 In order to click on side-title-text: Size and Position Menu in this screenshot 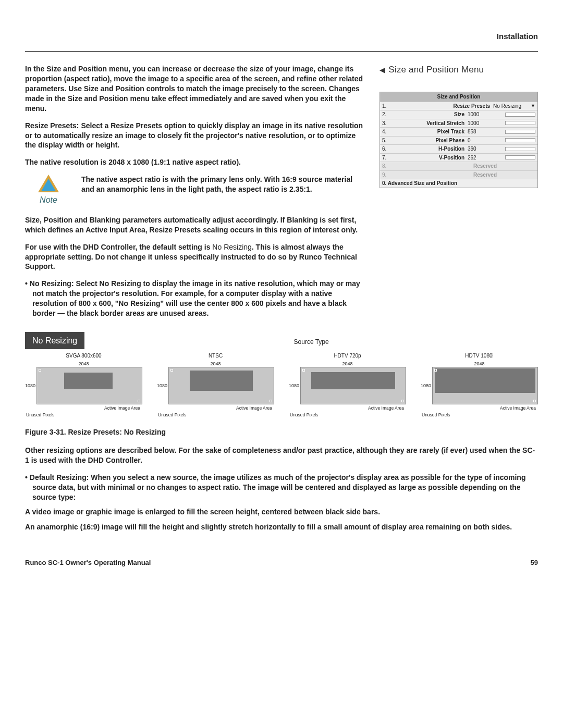, I will do `click(436, 70)`.